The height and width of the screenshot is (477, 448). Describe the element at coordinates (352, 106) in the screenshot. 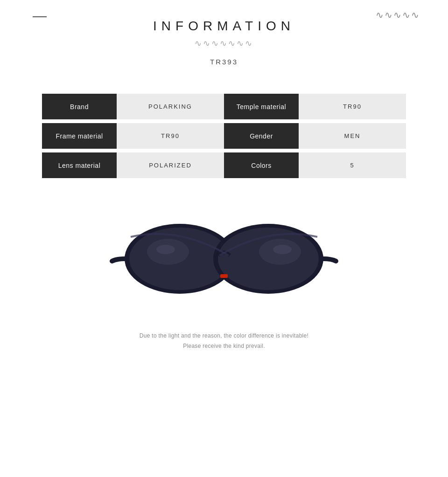

I see `temple-material-value: TR90` at that location.